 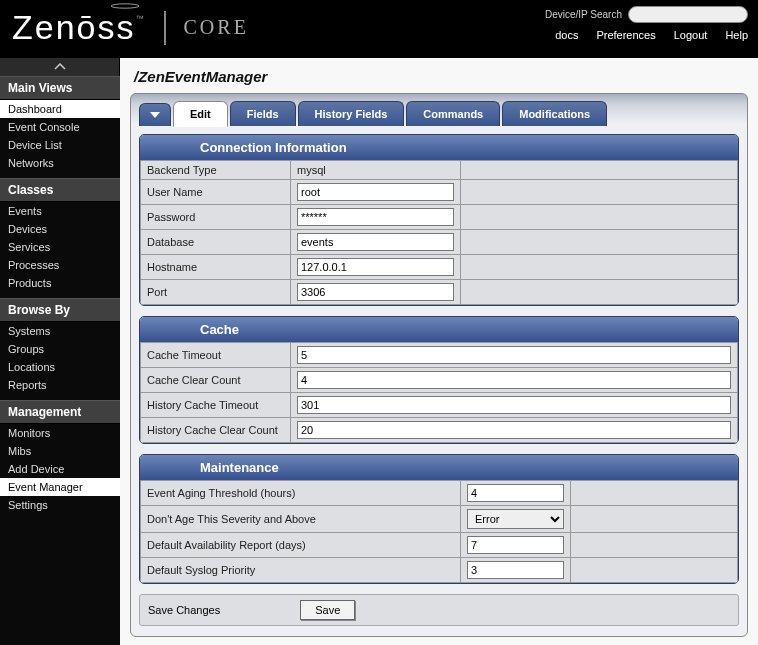 What do you see at coordinates (60, 451) in the screenshot?
I see `sidebar-item-mibs: Mibs` at bounding box center [60, 451].